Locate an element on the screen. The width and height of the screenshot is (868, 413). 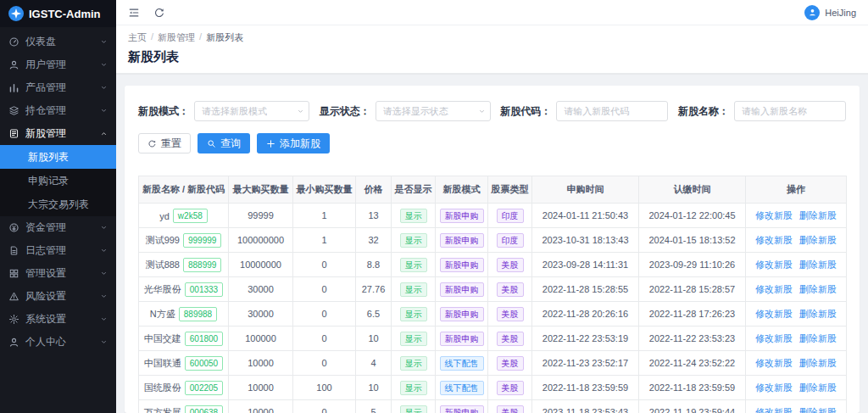
column-header: 新股名称 / 新股代码 is located at coordinates (184, 190).